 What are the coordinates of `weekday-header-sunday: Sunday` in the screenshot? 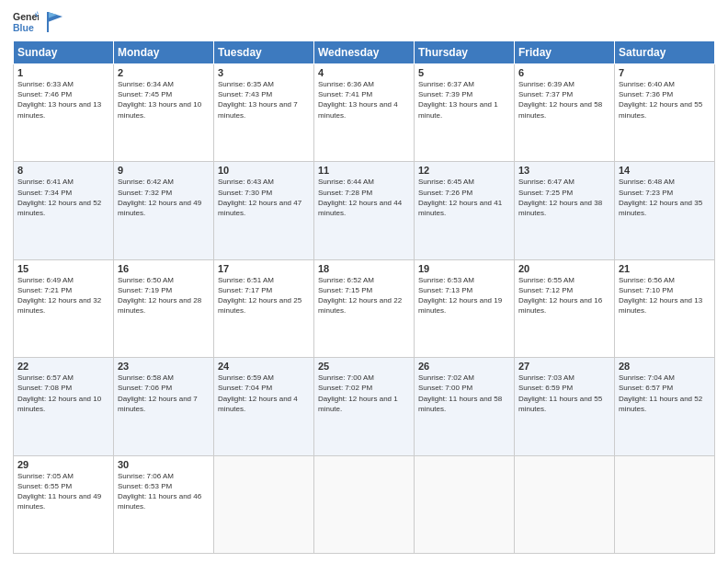 It's located at (64, 53).